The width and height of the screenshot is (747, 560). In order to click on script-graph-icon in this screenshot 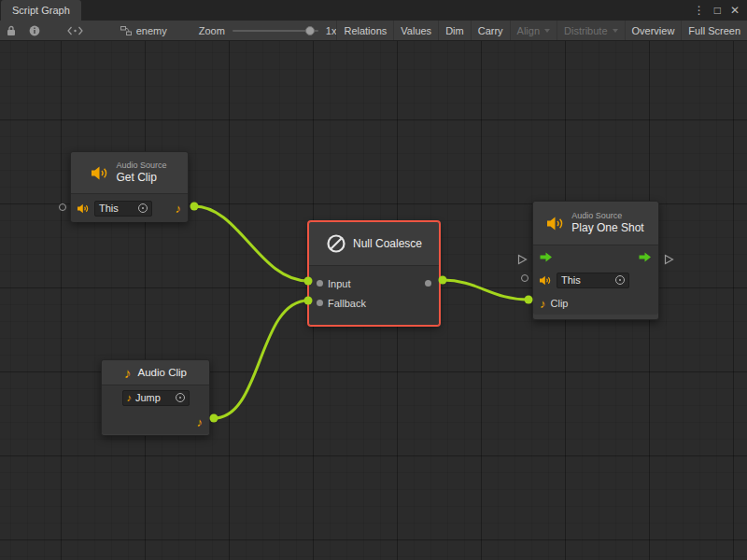, I will do `click(126, 31)`.